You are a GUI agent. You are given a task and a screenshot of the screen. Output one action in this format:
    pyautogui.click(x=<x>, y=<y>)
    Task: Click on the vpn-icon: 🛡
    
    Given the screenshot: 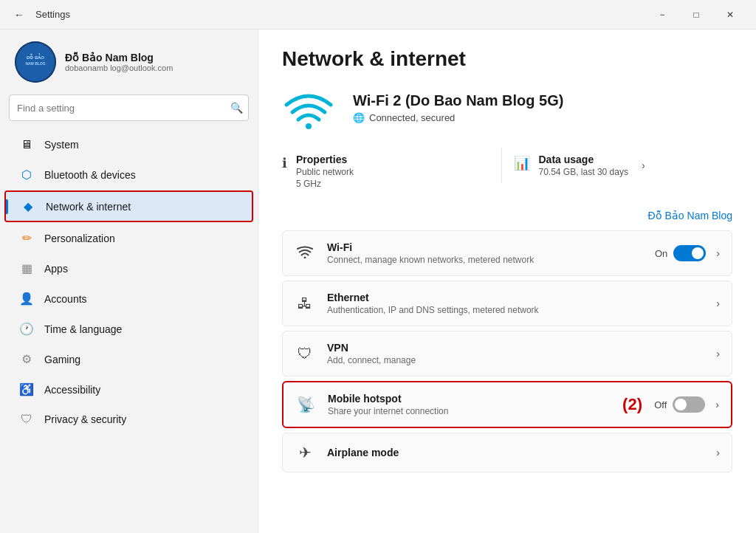 What is the action you would take?
    pyautogui.click(x=305, y=354)
    